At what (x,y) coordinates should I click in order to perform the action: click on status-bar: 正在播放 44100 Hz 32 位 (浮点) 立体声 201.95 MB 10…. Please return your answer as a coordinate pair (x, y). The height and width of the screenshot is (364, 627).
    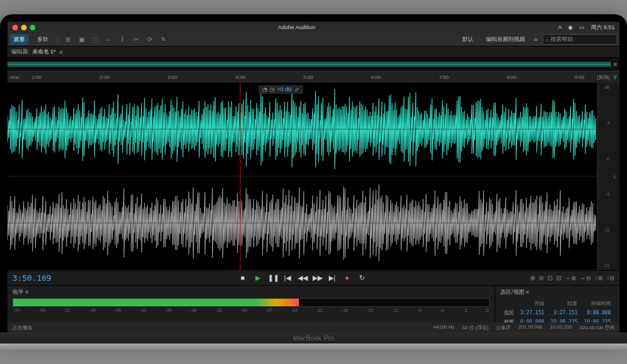
    Looking at the image, I should click on (313, 327).